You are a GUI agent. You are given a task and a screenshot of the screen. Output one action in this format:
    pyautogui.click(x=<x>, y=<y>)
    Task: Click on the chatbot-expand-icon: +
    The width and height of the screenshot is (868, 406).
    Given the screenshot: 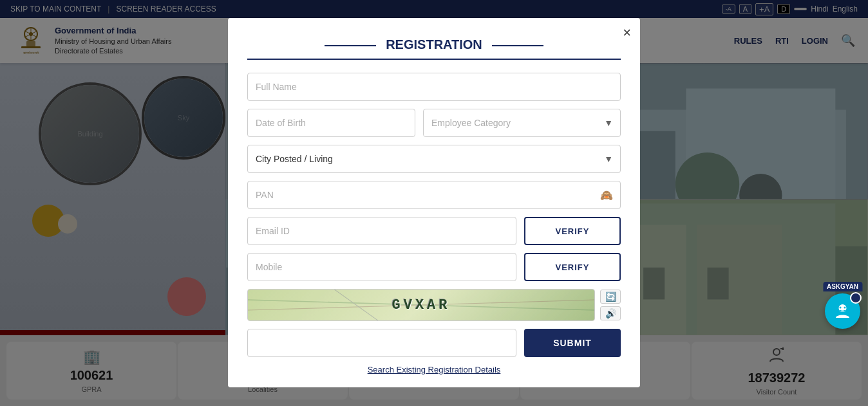 What is the action you would take?
    pyautogui.click(x=856, y=297)
    